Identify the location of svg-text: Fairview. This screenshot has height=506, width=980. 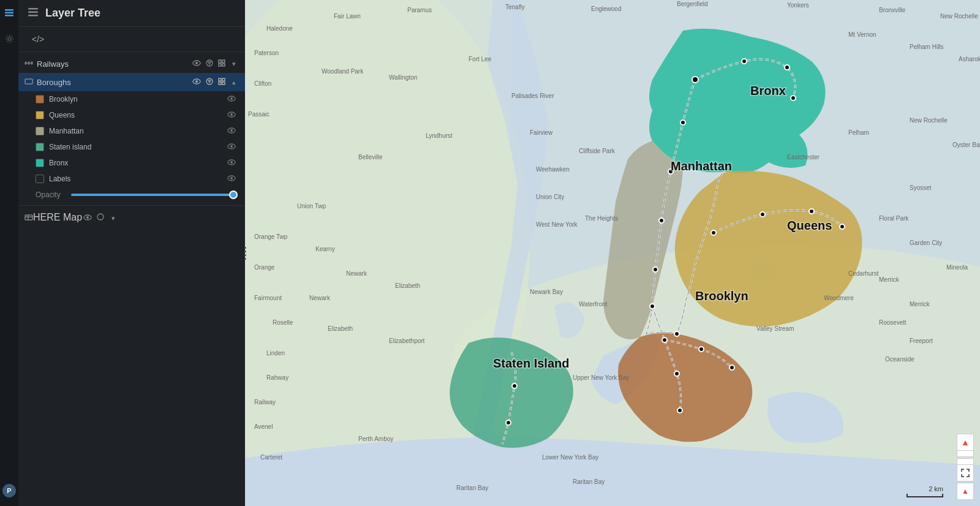
(541, 132).